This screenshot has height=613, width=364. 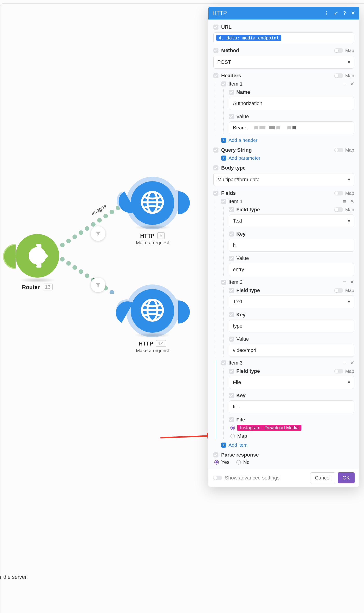 What do you see at coordinates (323, 478) in the screenshot?
I see `cancel-button: Cancel` at bounding box center [323, 478].